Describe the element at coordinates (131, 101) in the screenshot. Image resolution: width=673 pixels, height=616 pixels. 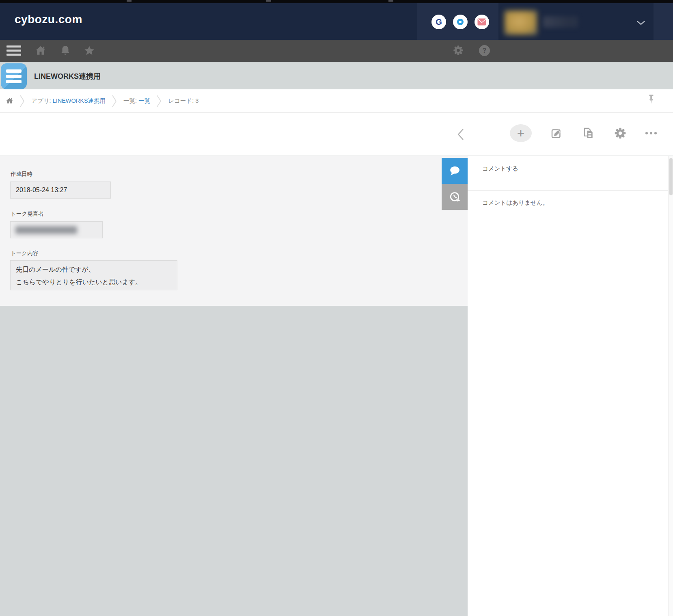
I see `breadcrumb-view-prefix: 一覧:` at that location.